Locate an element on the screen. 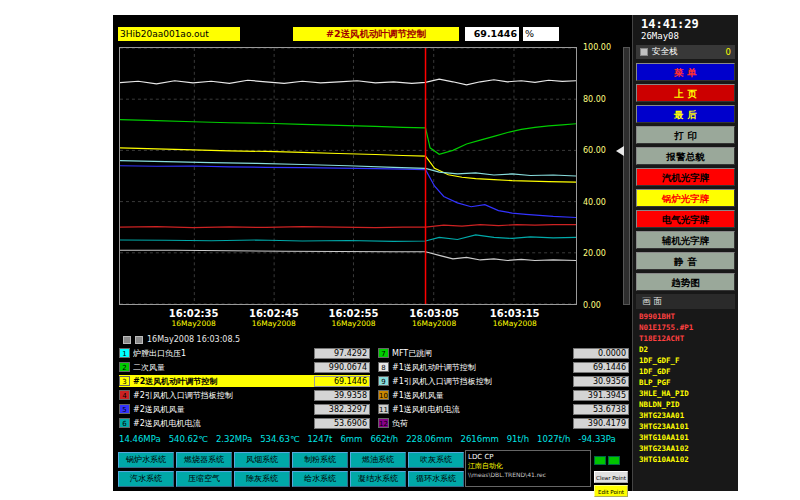 This screenshot has height=500, width=800. x-tick-time: 16:02:45 is located at coordinates (274, 314).